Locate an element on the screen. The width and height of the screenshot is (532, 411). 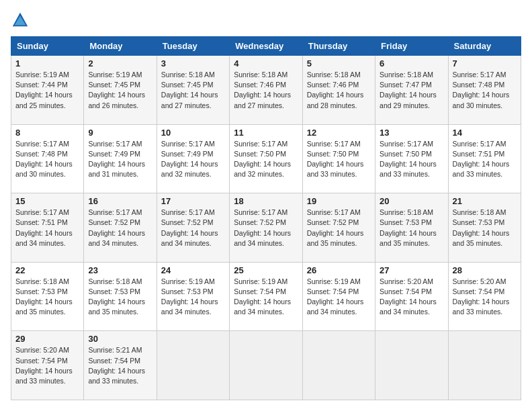
day-number: 10 is located at coordinates (193, 133).